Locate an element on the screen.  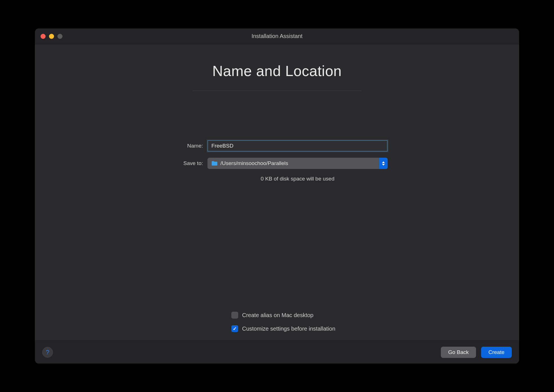
saveto-path: /Users/minsoochoo/Parallels is located at coordinates (300, 163).